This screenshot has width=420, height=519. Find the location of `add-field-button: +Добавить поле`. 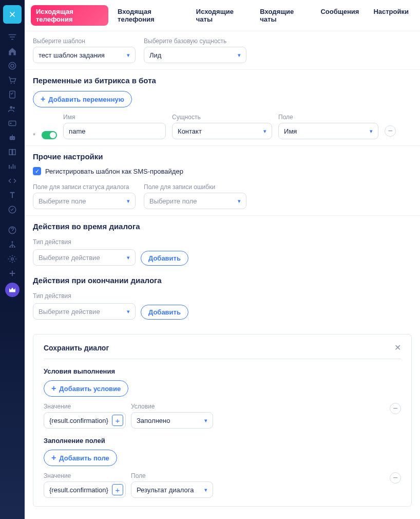

add-field-button: +Добавить поле is located at coordinates (80, 458).